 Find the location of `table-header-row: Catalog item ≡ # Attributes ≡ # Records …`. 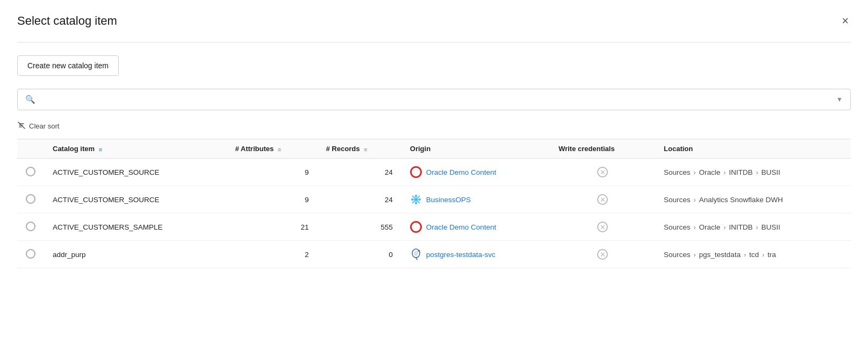

table-header-row: Catalog item ≡ # Attributes ≡ # Records … is located at coordinates (434, 149).